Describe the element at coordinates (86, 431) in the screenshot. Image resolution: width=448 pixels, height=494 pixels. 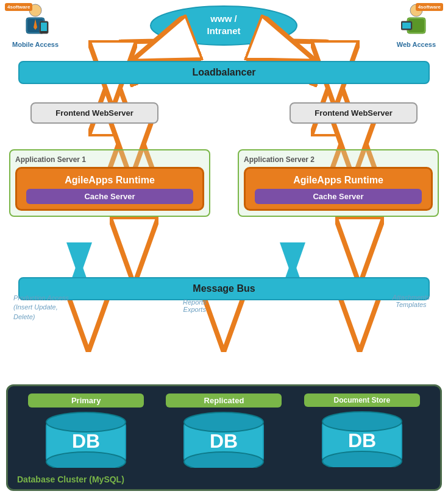
I see `primary-db: Primary DB` at that location.